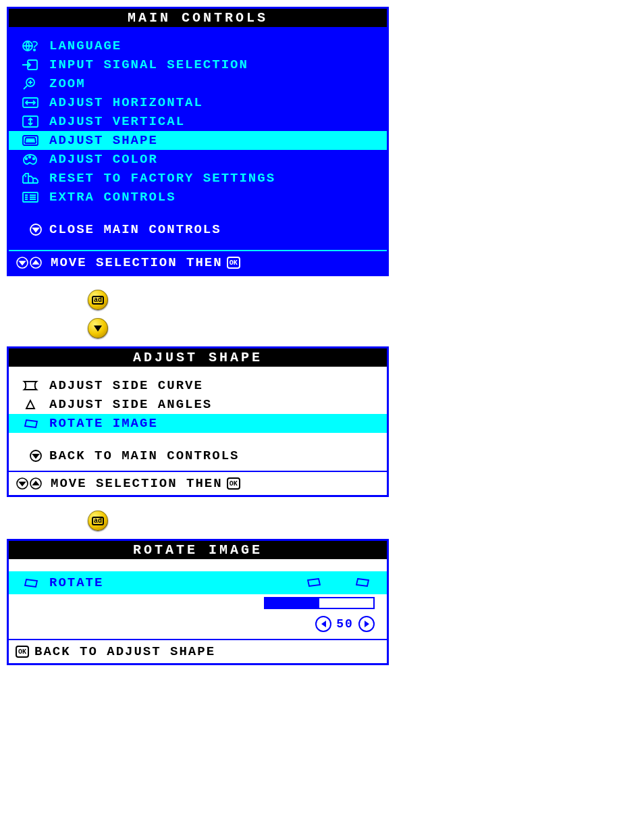 Image resolution: width=644 pixels, height=834 pixels. Describe the element at coordinates (113, 197) in the screenshot. I see `menu-label: EXTRA CONTROLS` at that location.